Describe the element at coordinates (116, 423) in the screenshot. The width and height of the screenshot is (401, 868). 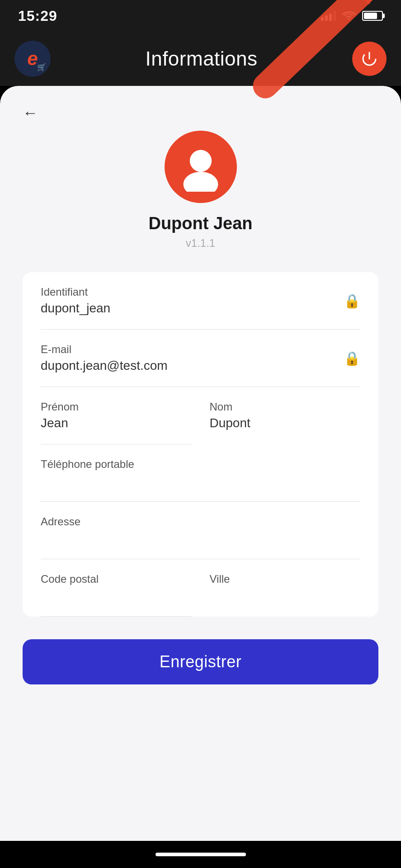
I see `prenom-input` at that location.